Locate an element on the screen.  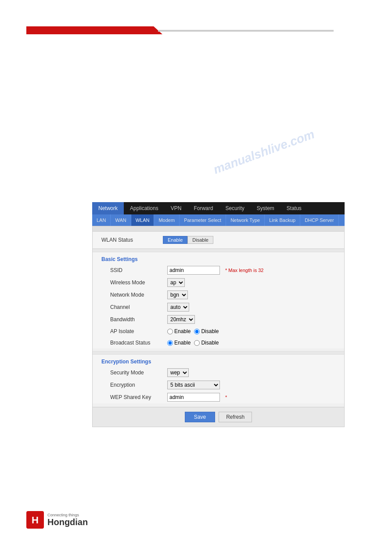
gray-bar is located at coordinates (219, 229).